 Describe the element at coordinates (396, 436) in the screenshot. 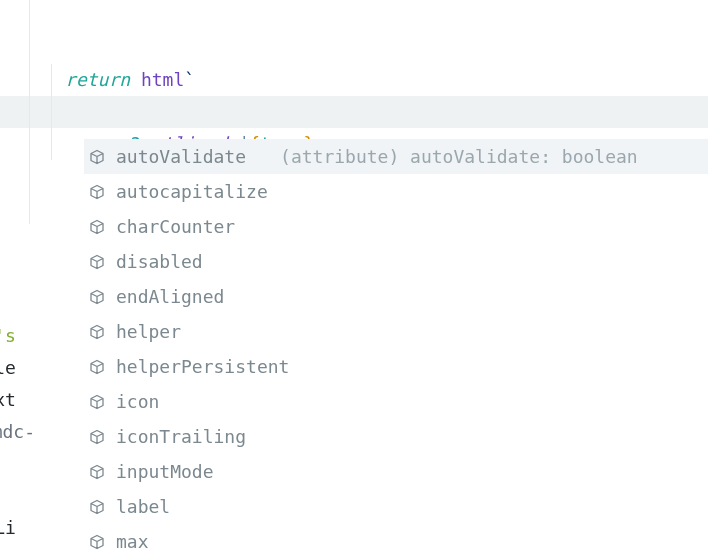

I see `suggest-item: iconTrailing` at that location.